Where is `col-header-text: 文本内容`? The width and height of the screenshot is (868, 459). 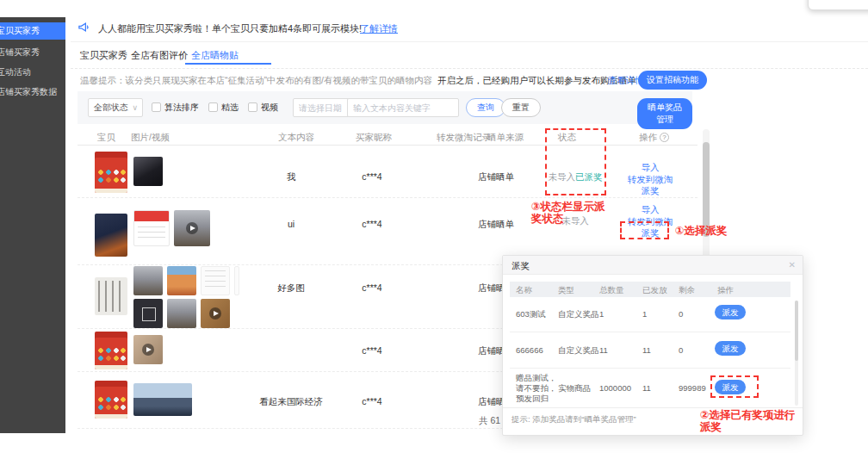
col-header-text: 文本内容 is located at coordinates (296, 138).